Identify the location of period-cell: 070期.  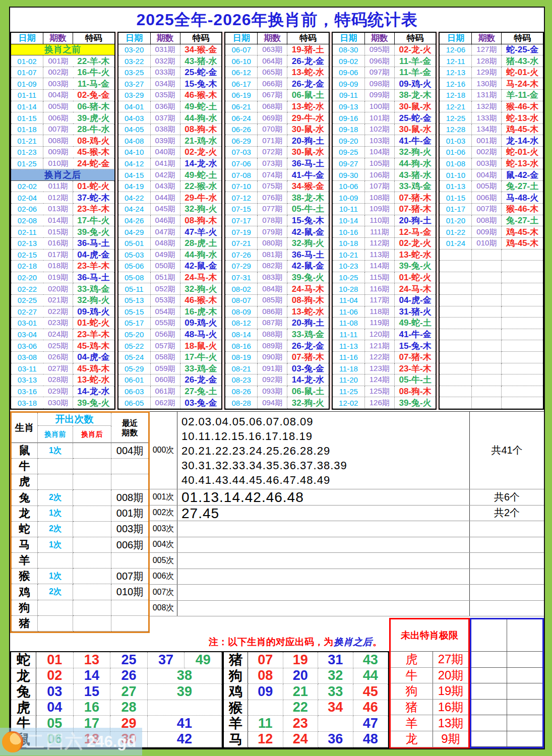
(272, 130).